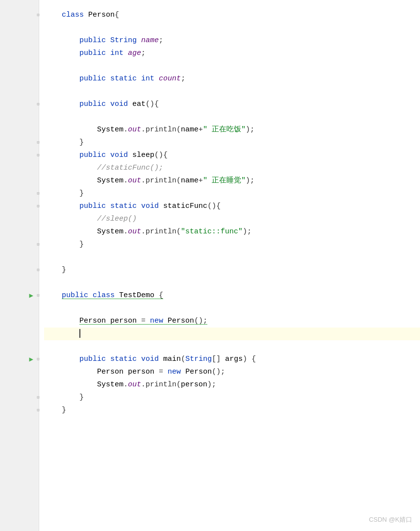  What do you see at coordinates (143, 321) in the screenshot?
I see `green-underline: Person person = new Person();` at bounding box center [143, 321].